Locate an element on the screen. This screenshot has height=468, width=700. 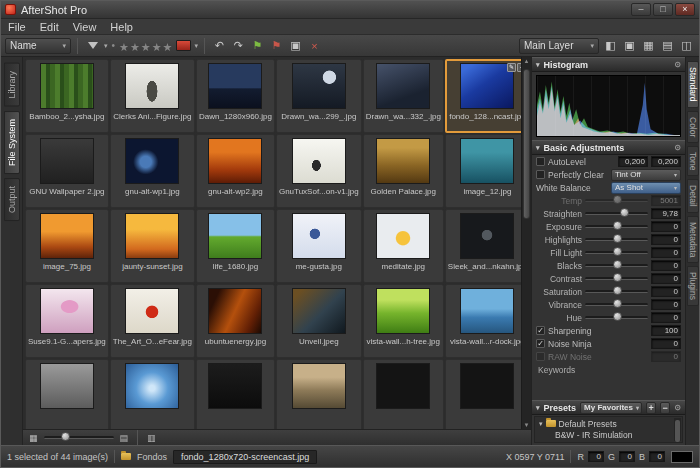
thumbnail-size-slider is located at coordinates (79, 438).